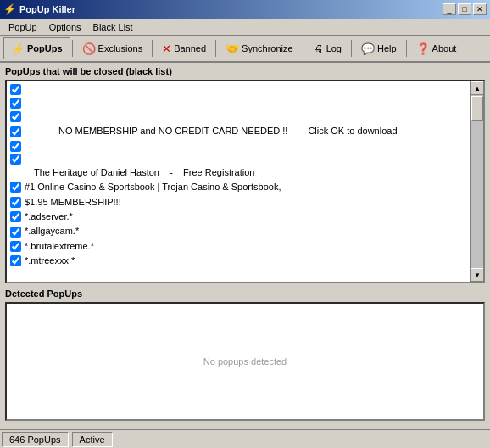  What do you see at coordinates (334, 48) in the screenshot?
I see `log-label: Log` at bounding box center [334, 48].